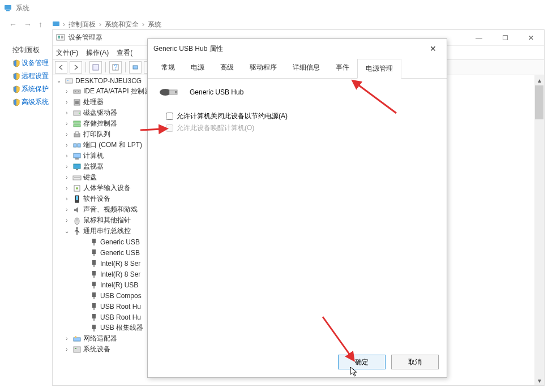 Image resolution: width=548 pixels, height=392 pixels. Describe the element at coordinates (297, 68) in the screenshot. I see `prop-tabs: 常规电源高级驱动程序详细信息事件电源管理` at that location.